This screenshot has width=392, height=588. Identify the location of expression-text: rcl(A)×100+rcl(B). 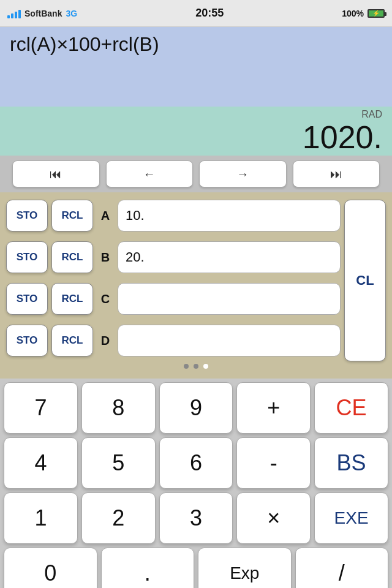
(85, 44).